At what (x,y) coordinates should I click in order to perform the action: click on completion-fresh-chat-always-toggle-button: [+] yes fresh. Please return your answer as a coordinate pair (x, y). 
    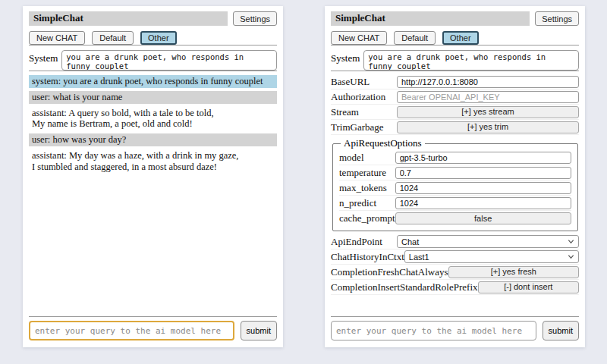
    Looking at the image, I should click on (514, 272).